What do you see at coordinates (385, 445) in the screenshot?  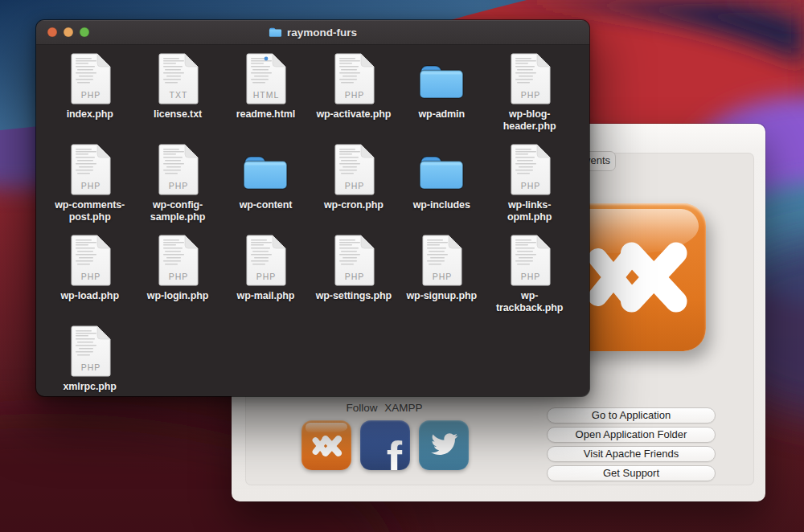 I see `social-icons-row: f` at bounding box center [385, 445].